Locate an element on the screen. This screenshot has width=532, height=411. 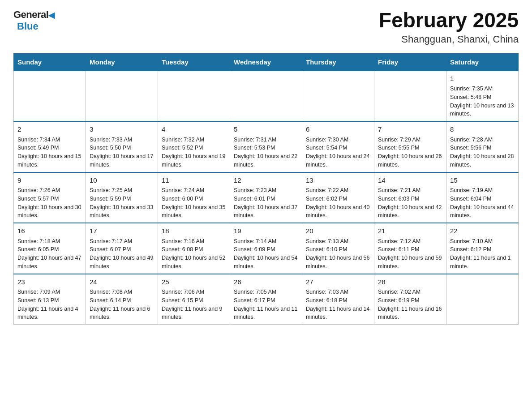
day-info: Sunset: 6:18 PM is located at coordinates (338, 301).